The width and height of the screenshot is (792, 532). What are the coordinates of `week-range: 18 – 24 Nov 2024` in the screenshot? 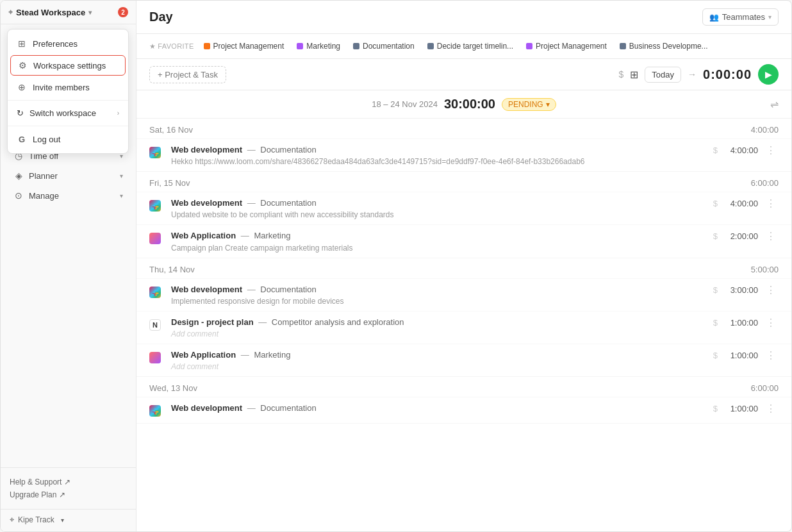 It's located at (405, 104).